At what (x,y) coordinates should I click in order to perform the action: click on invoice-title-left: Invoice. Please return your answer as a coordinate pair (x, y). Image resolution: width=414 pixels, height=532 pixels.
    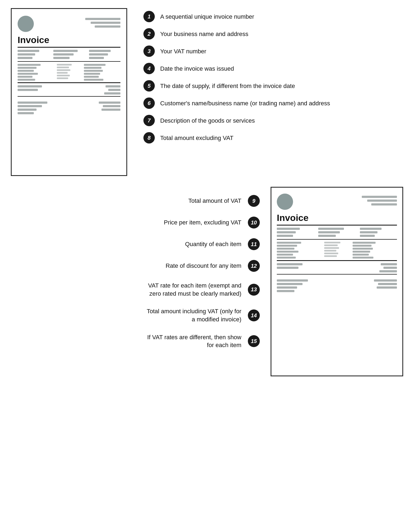
    Looking at the image, I should click on (69, 40).